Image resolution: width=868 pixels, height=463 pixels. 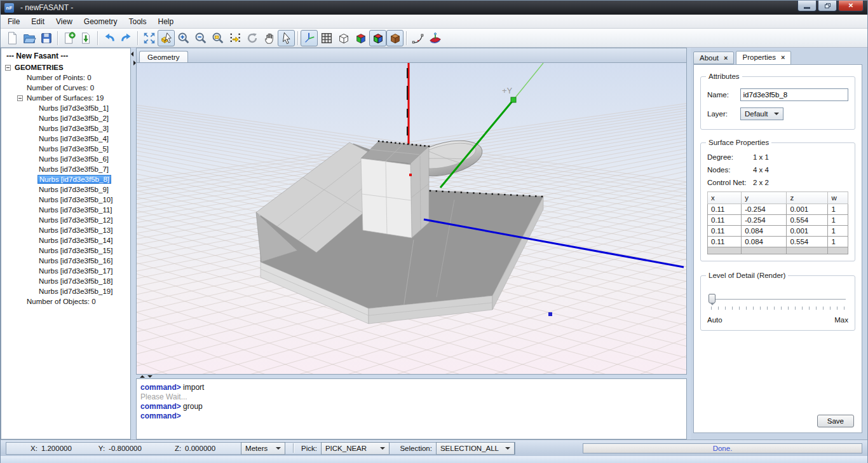 What do you see at coordinates (66, 78) in the screenshot?
I see `tree-item: Number of Points: 0` at bounding box center [66, 78].